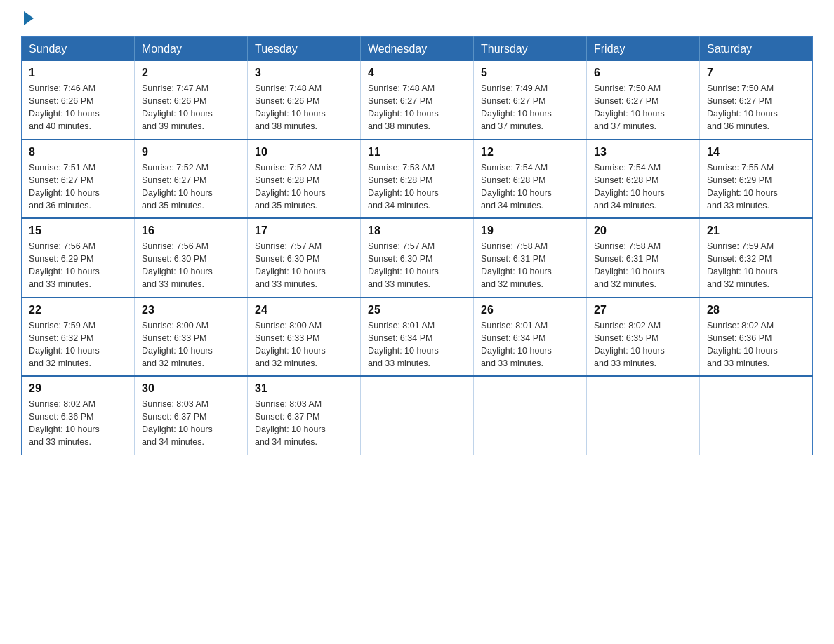 The image size is (834, 644). I want to click on day-info: Sunrise: 7:56 AM Sunset: 6:29 PM Dayligh…, so click(78, 265).